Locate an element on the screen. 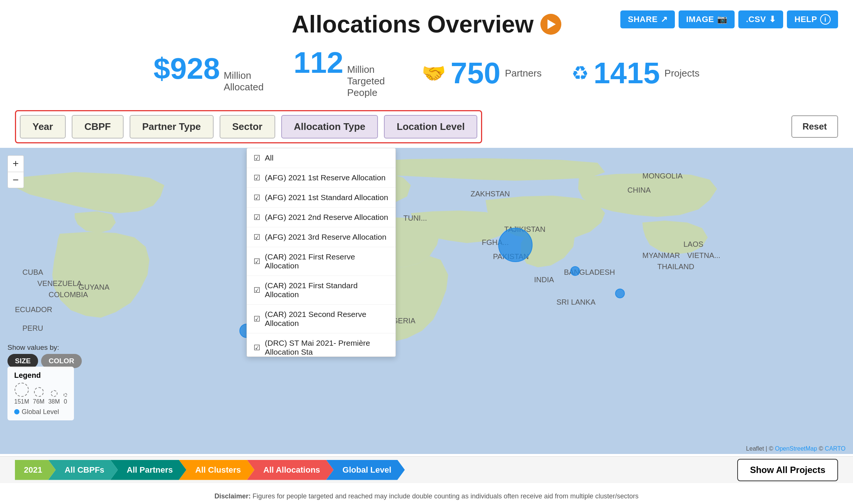  cbpf-filter-button: CBPF is located at coordinates (98, 127).